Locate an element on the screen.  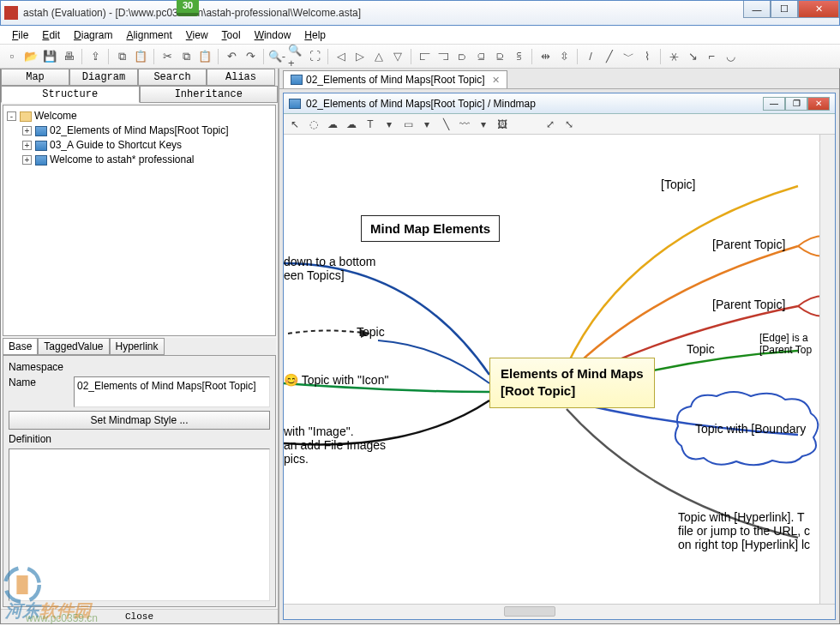
lasso-icon: ◌ is located at coordinates (314, 124).